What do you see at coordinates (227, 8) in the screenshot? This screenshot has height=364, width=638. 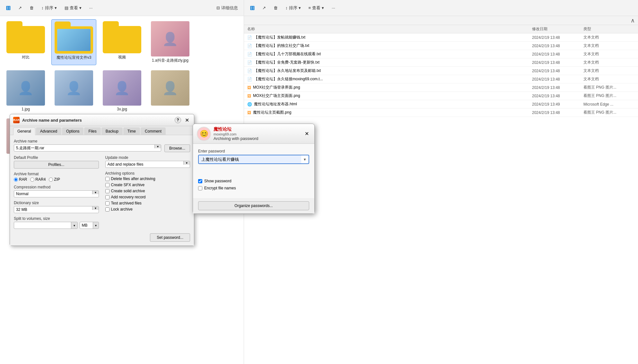 I see `detail-info-btn: ⊟ 详细信息` at bounding box center [227, 8].